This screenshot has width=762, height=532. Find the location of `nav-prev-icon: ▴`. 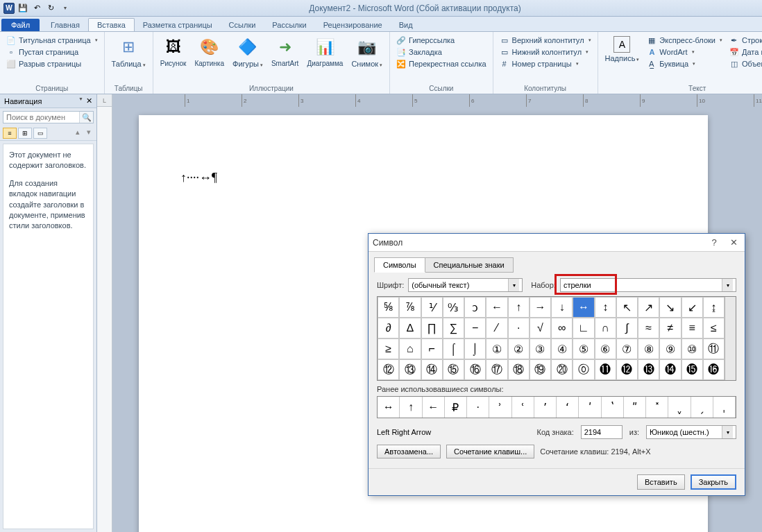

nav-prev-icon: ▴ is located at coordinates (78, 133).